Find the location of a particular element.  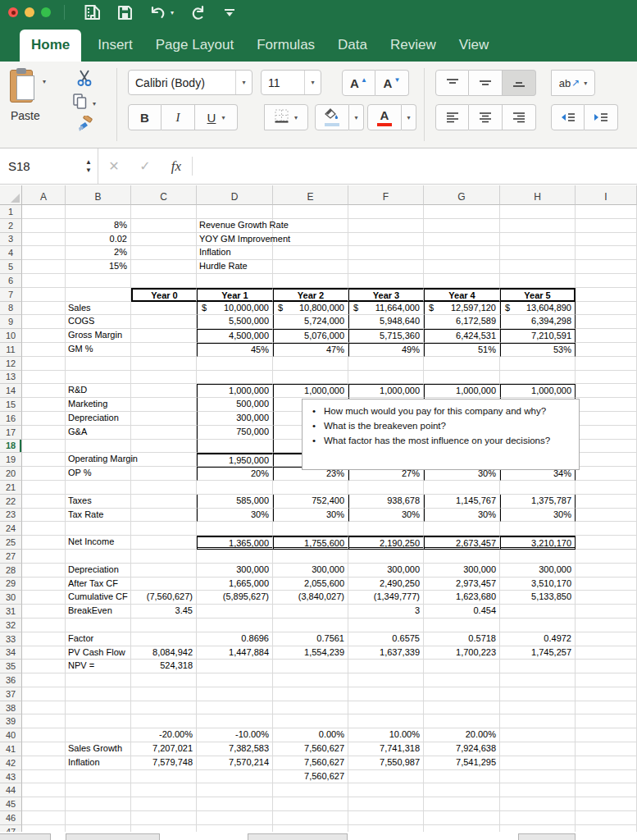

cell-C44 is located at coordinates (164, 791).